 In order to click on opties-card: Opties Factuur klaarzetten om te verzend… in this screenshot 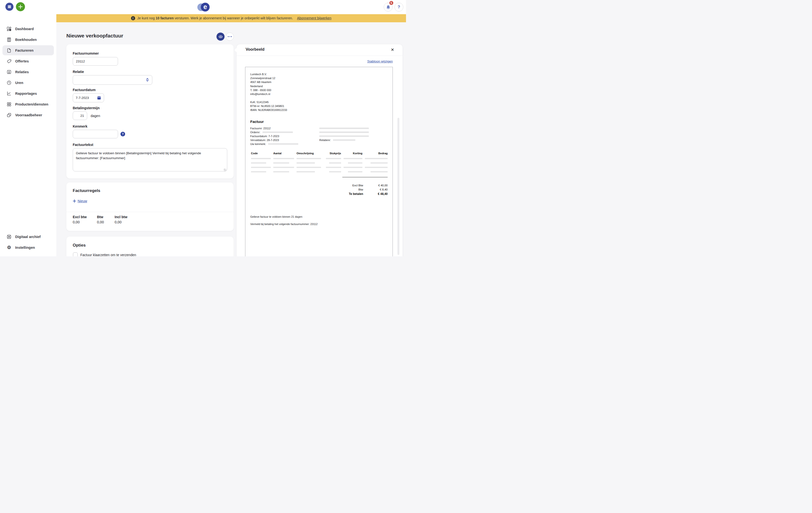, I will do `click(150, 246)`.